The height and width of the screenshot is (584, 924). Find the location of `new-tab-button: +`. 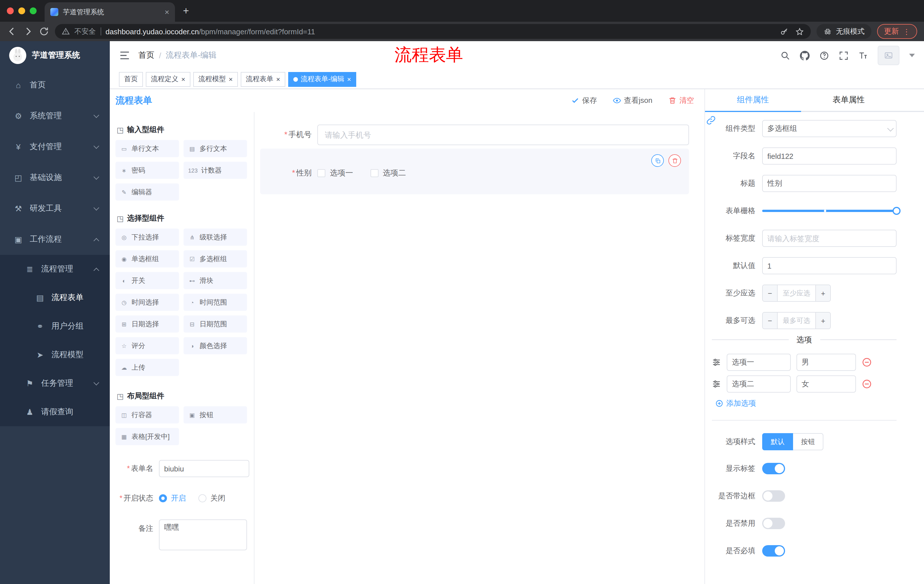

new-tab-button: + is located at coordinates (186, 11).